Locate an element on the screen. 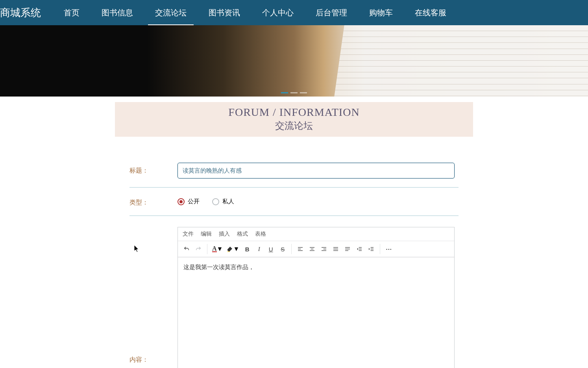  editor-body: 这是我第一次读莫言作品， is located at coordinates (316, 313).